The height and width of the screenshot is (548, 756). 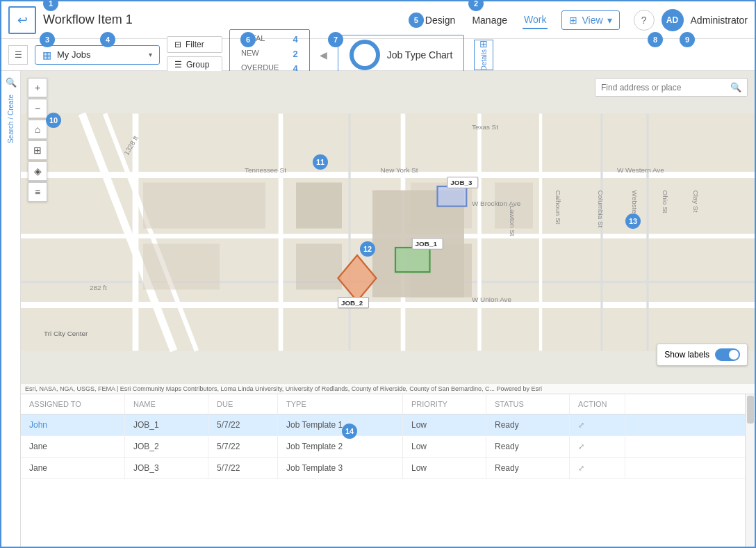 What do you see at coordinates (402, 55) in the screenshot?
I see `job-type-chart-box: Job Type Chart` at bounding box center [402, 55].